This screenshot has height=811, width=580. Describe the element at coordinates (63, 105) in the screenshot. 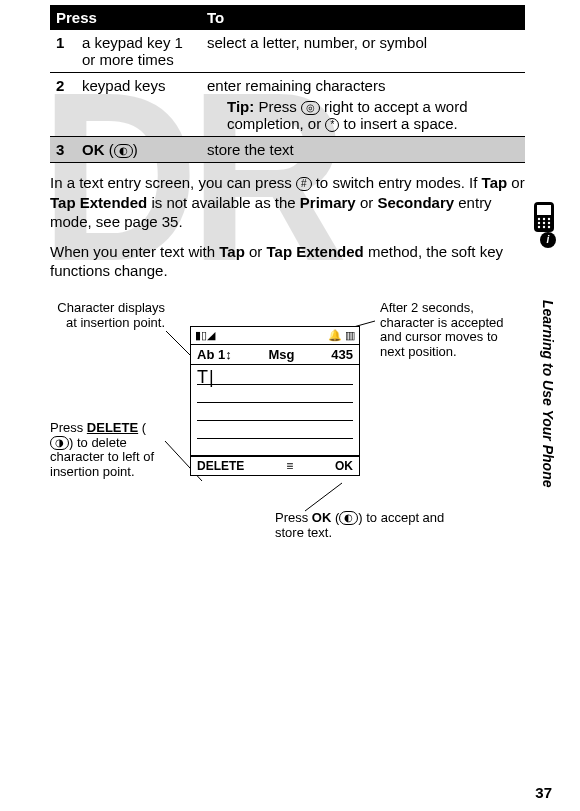

I see `step-number: 2` at that location.